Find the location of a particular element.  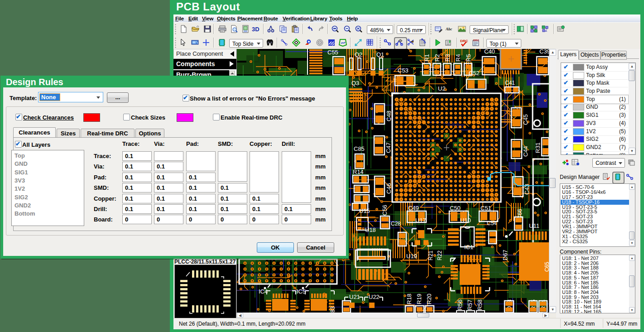

svg-text: U18 is located at coordinates (370, 230).